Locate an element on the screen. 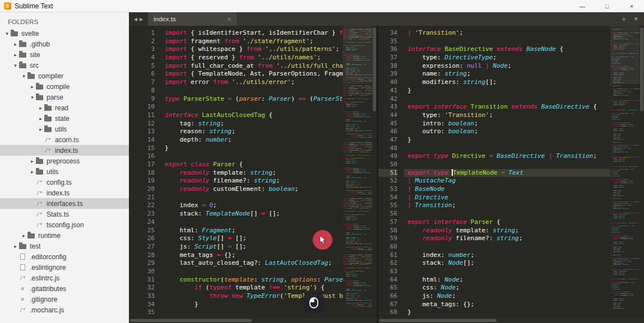 The height and width of the screenshot is (323, 644). tree-file-Stats.ts: /*Stats.ts is located at coordinates (64, 214).